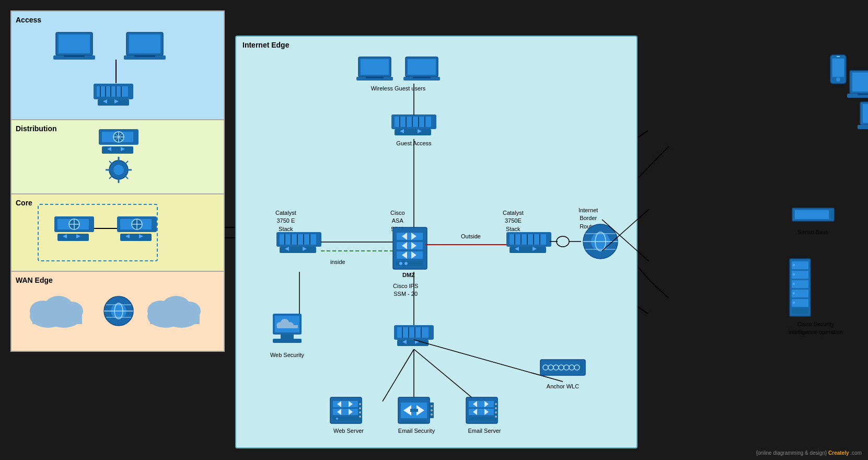  I want to click on cloud-left, so click(59, 308).